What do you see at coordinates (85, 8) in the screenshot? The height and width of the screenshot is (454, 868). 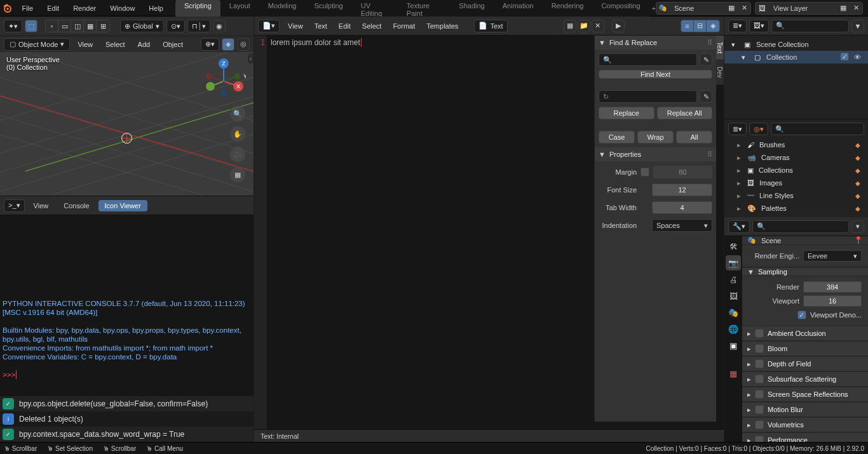 I see `menu-render: Render` at bounding box center [85, 8].